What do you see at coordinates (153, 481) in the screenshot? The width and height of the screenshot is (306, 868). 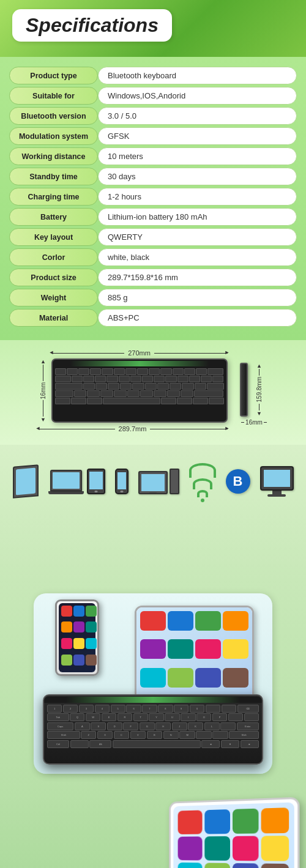 I see `device-grid: B` at bounding box center [153, 481].